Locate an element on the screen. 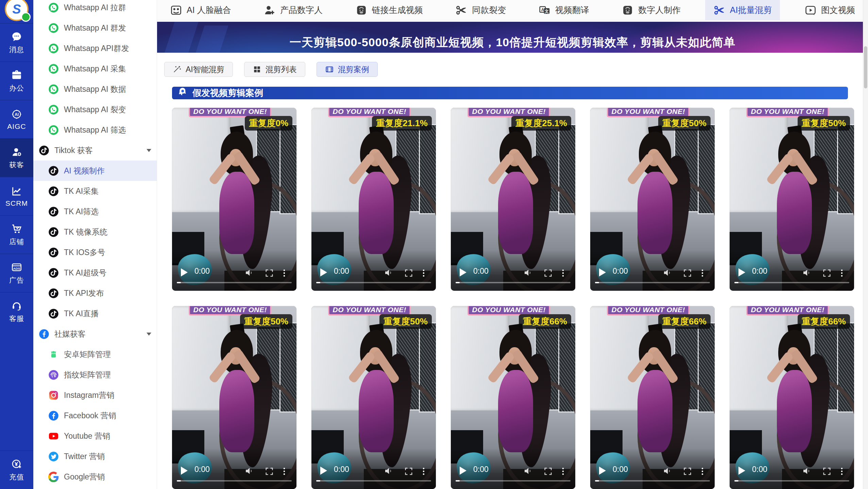 This screenshot has height=489, width=868. video-card: DO YOU WANT ONE! 重复度21.1% 0:00 is located at coordinates (374, 199).